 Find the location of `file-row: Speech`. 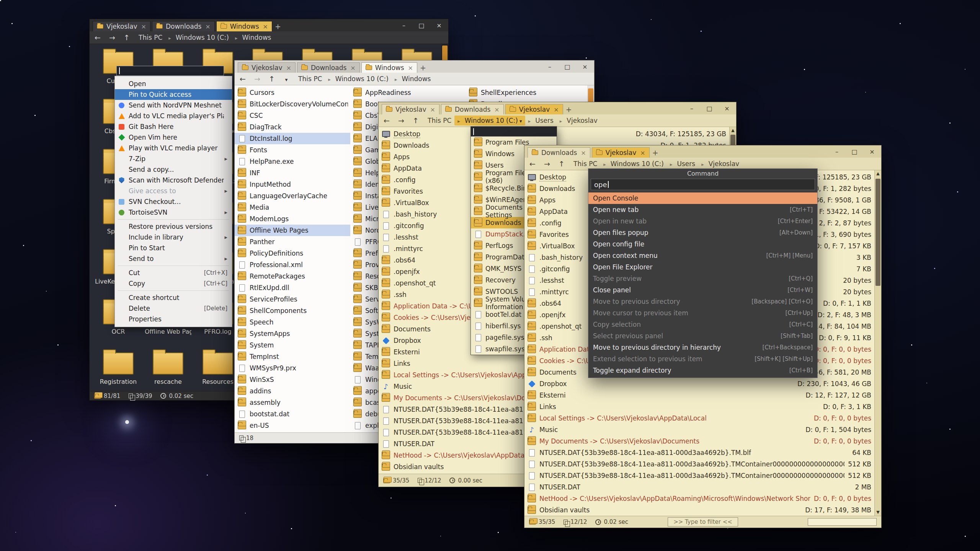

file-row: Speech is located at coordinates (292, 322).